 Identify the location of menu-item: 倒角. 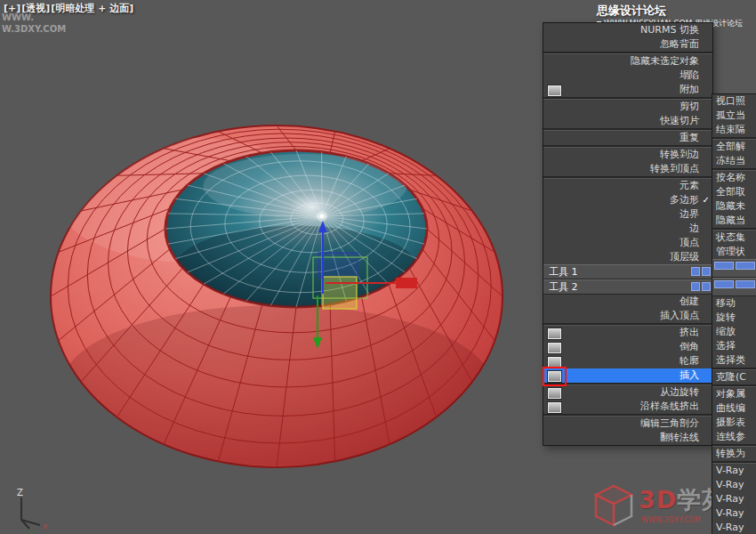
(628, 347).